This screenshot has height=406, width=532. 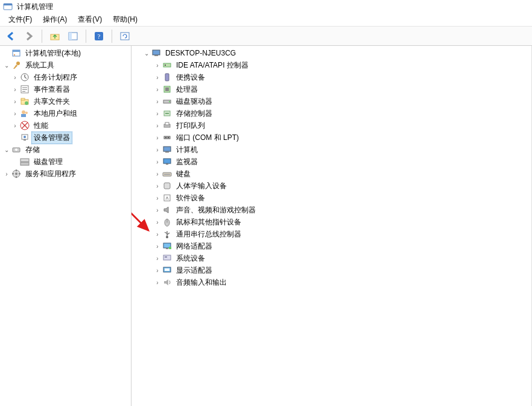 What do you see at coordinates (25, 113) in the screenshot?
I see `users-icon` at bounding box center [25, 113].